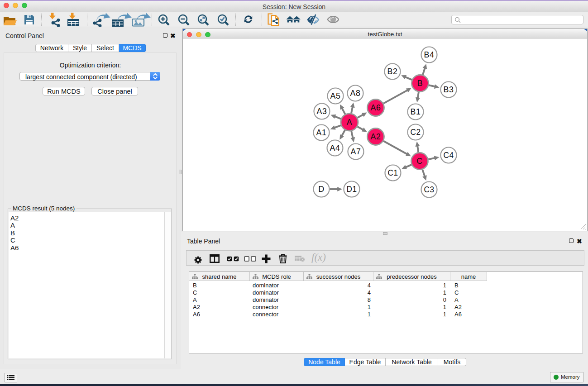 This screenshot has width=588, height=386. What do you see at coordinates (420, 161) in the screenshot?
I see `svg-text: C` at bounding box center [420, 161].